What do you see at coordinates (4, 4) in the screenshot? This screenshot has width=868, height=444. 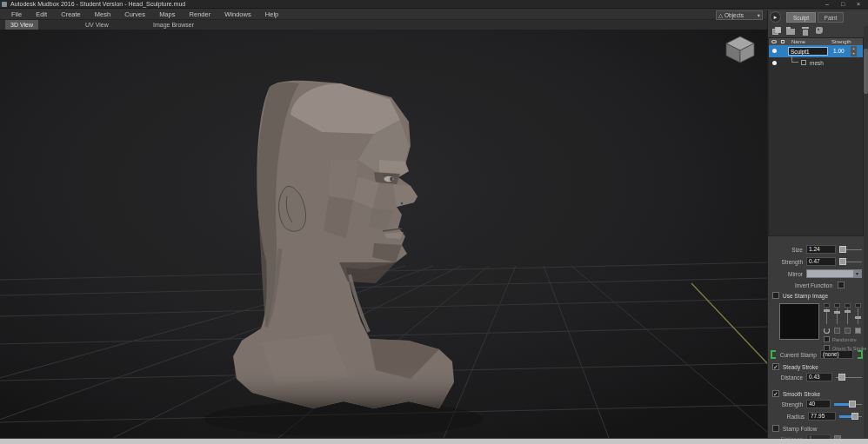 I see `app-icon` at bounding box center [4, 4].